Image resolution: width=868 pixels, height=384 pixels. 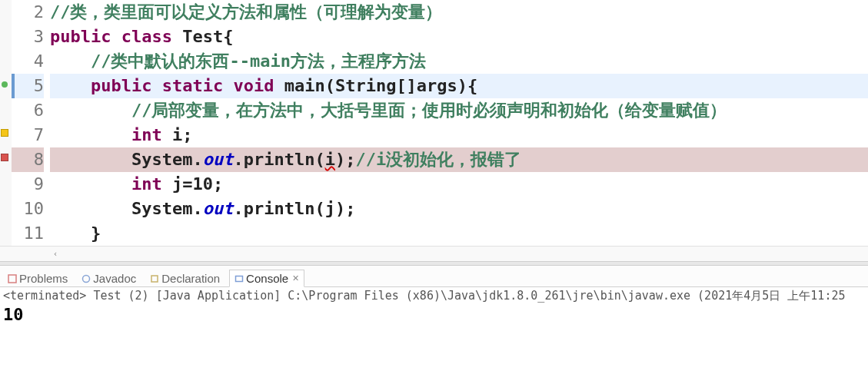 What do you see at coordinates (75, 233) in the screenshot?
I see `code-token: }` at bounding box center [75, 233].